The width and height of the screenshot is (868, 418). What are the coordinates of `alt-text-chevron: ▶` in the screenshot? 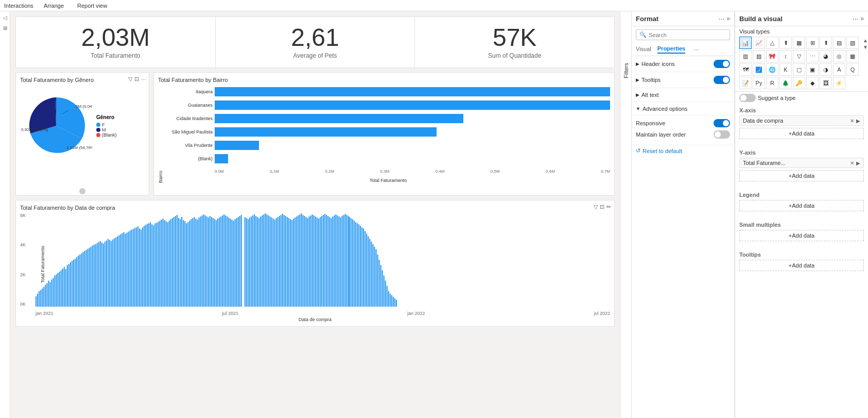 It's located at (637, 95).